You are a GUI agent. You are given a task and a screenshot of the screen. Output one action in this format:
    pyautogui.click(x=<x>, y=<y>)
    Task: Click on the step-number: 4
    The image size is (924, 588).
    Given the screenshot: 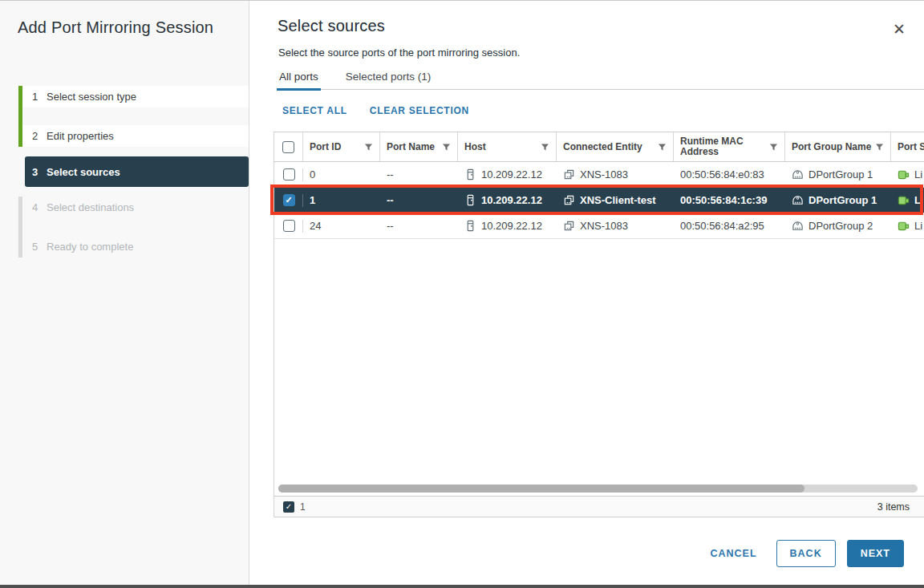 What is the action you would take?
    pyautogui.click(x=39, y=207)
    